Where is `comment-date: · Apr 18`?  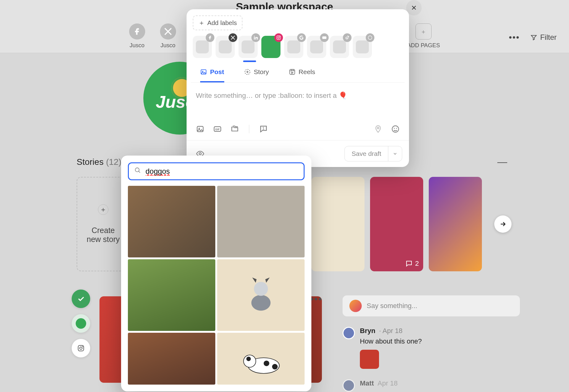 comment-date: · Apr 18 is located at coordinates (391, 331).